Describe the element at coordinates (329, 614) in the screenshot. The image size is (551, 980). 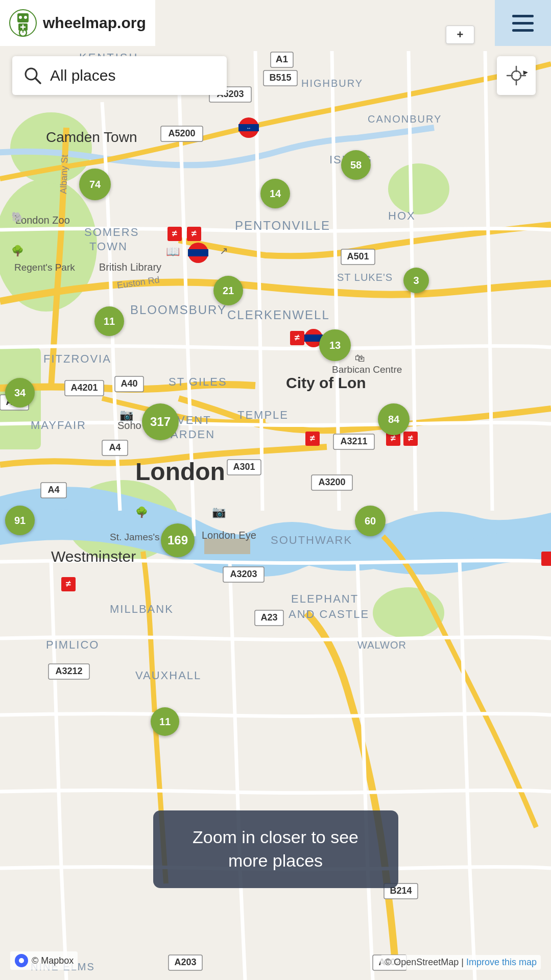
I see `svg-text: AND CASTLE` at that location.